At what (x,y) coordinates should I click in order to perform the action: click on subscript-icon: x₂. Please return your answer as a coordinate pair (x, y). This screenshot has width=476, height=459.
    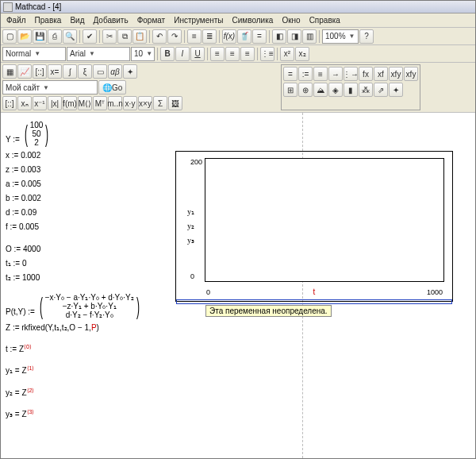
    Looking at the image, I should click on (302, 54).